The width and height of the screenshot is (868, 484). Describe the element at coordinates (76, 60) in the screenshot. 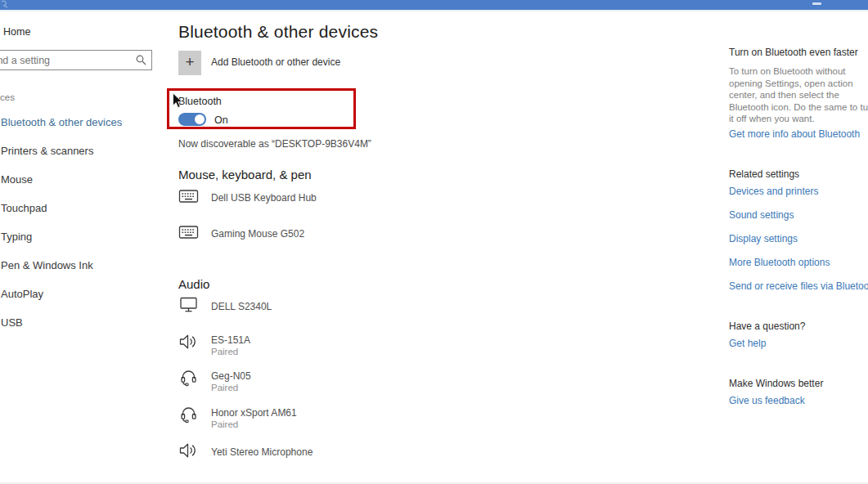

I see `search-box` at that location.